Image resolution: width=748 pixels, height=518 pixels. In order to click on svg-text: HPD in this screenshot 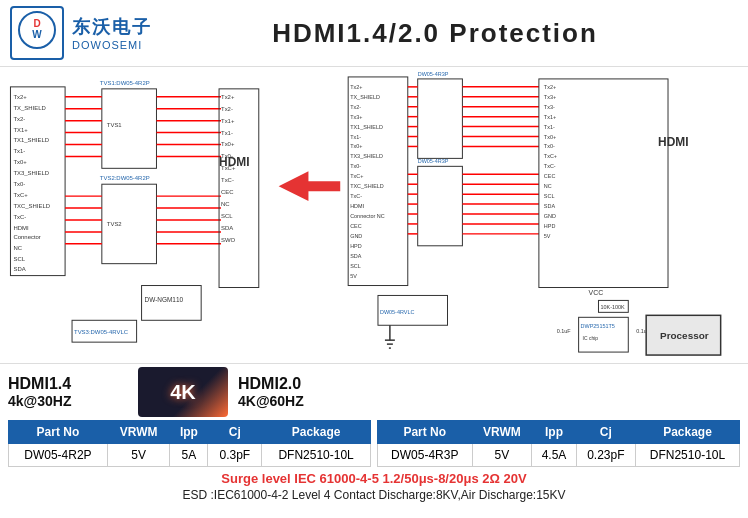, I will do `click(356, 246)`.